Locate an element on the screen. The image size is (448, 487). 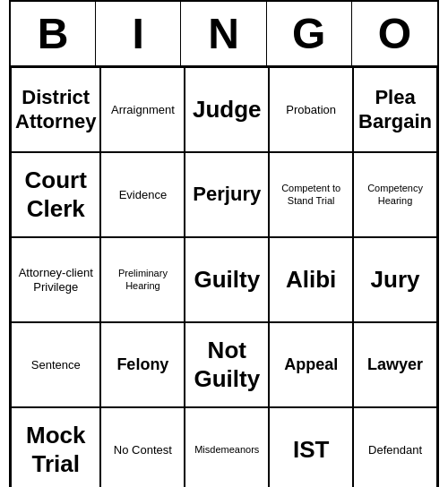
cell-text: Preliminary Hearing is located at coordinates (142, 279).